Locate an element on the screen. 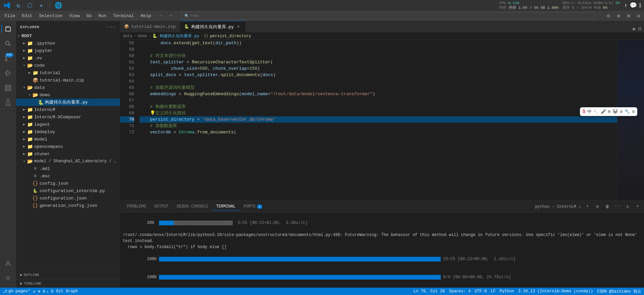  sogou-settings-icon: ⚙ is located at coordinates (633, 112).